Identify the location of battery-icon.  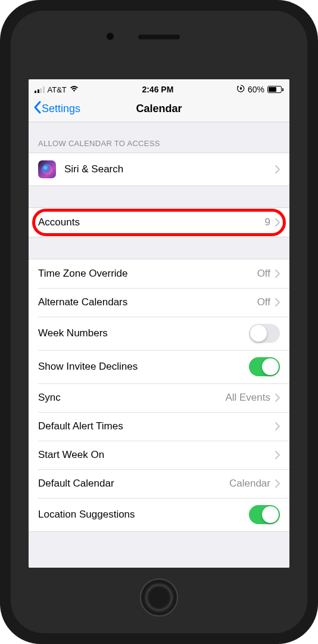
(275, 89).